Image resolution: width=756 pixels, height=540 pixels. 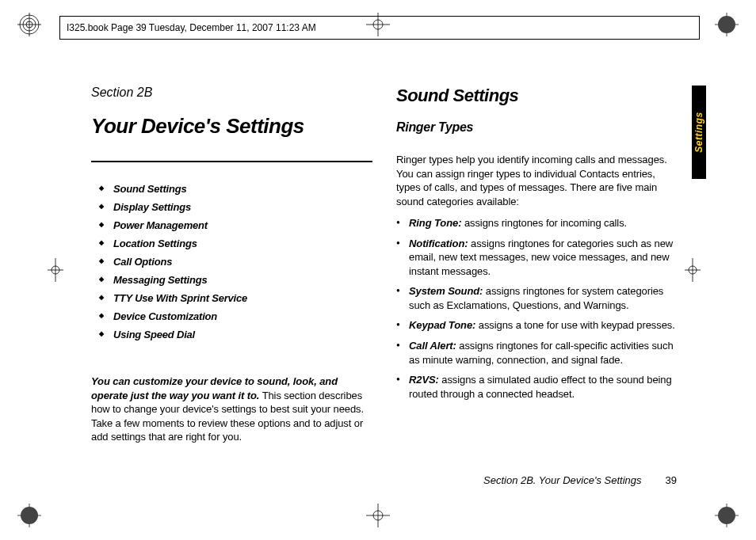 What do you see at coordinates (231, 225) in the screenshot?
I see `toc-item: Power Management` at bounding box center [231, 225].